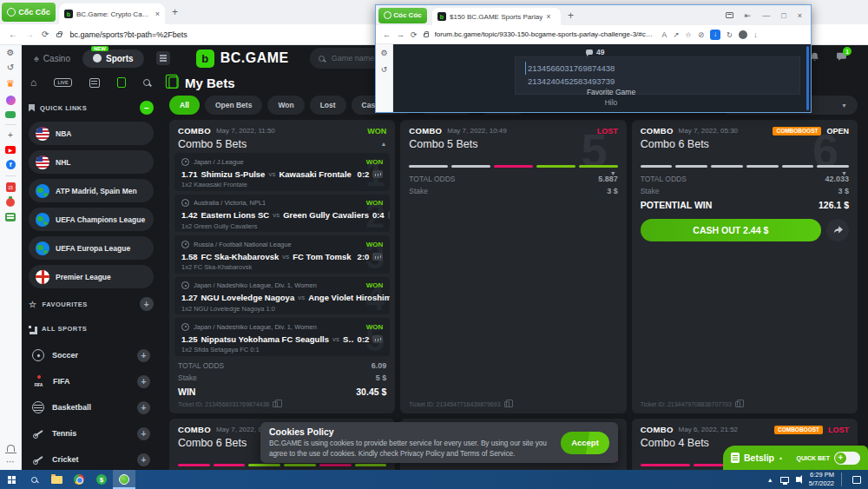  What do you see at coordinates (102, 479) in the screenshot?
I see `finance-app: $` at bounding box center [102, 479].